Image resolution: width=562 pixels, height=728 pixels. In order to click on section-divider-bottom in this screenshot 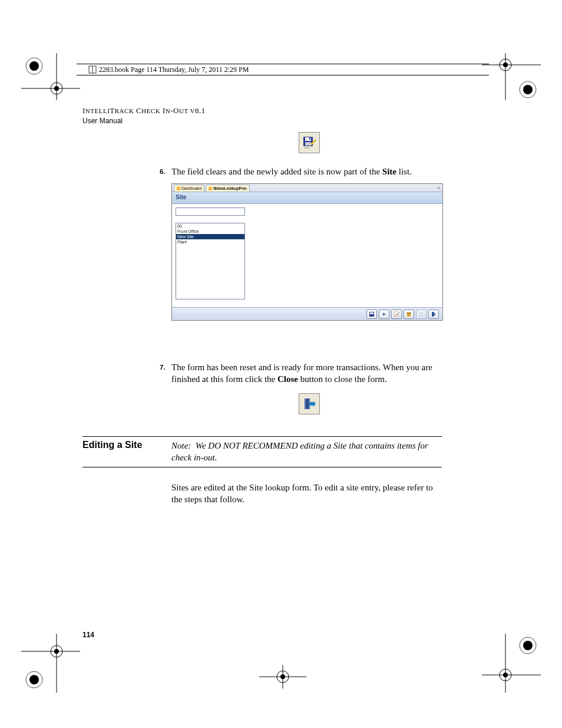, I will do `click(262, 467)`.